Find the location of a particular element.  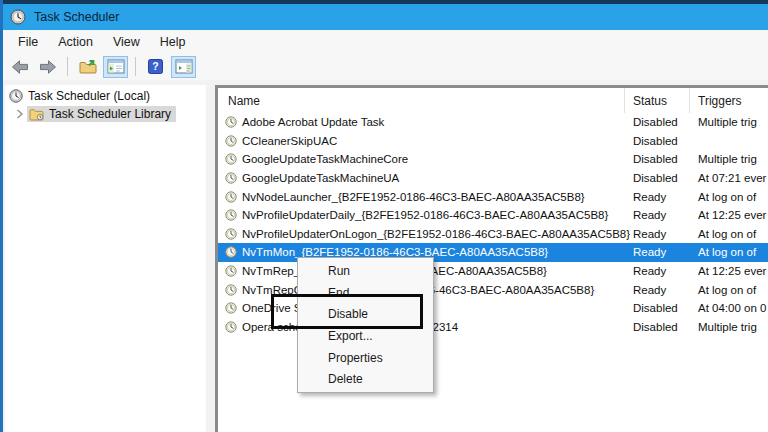

window-title: Task Scheduler is located at coordinates (76, 17).